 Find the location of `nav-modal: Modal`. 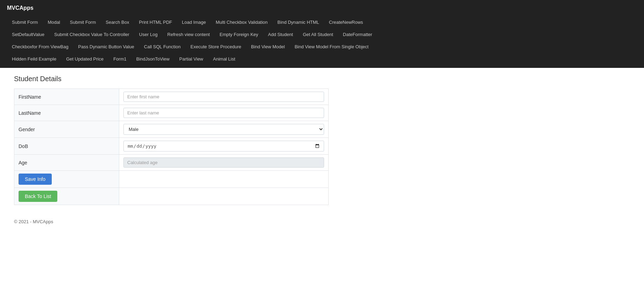

nav-modal: Modal is located at coordinates (54, 22).